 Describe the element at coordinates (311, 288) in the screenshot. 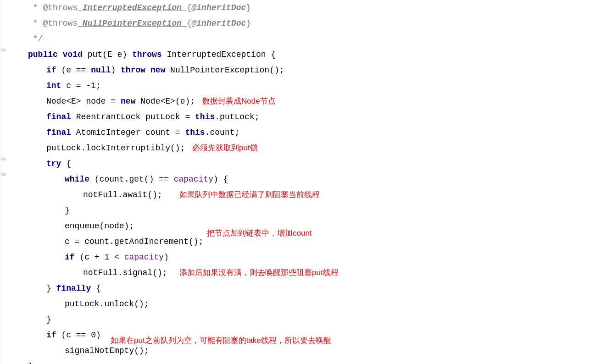

I see `code-line: } finally {` at that location.